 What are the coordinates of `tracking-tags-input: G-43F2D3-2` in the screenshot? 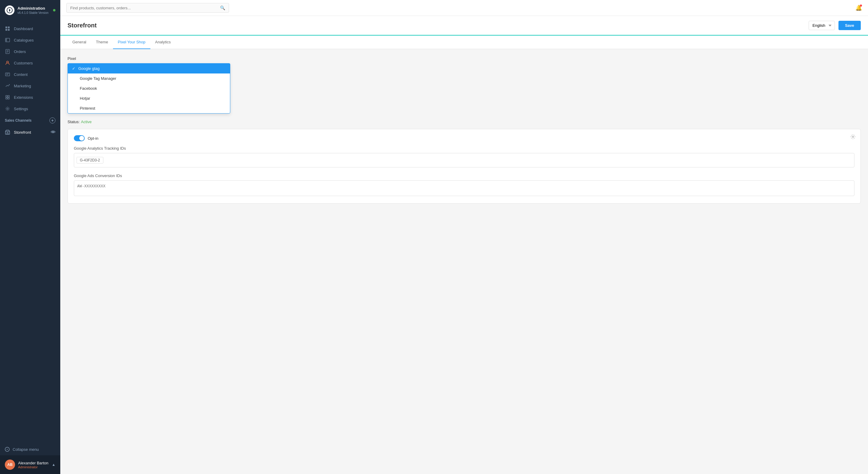 It's located at (464, 160).